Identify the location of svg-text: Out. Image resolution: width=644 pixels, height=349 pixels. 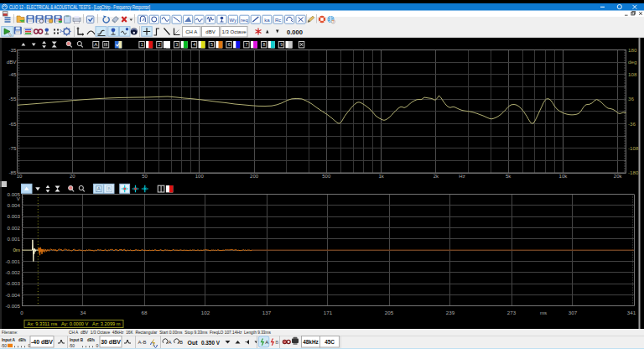
(193, 342).